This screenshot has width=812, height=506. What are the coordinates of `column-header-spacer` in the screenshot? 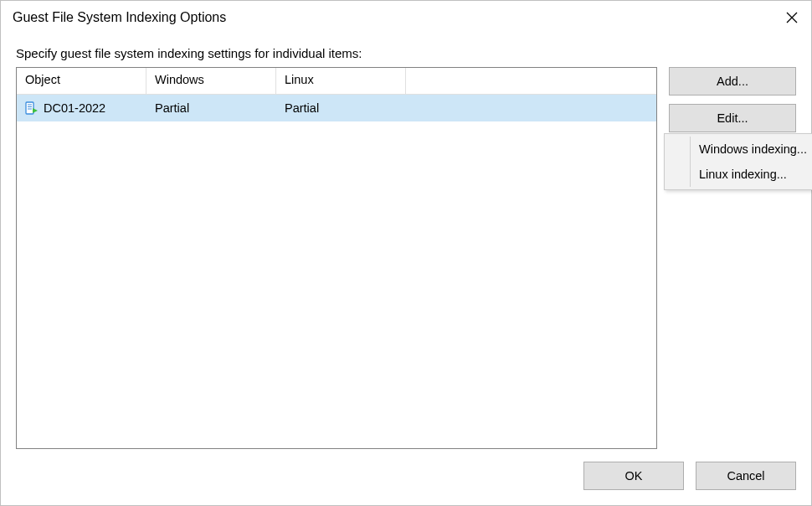 It's located at (531, 80).